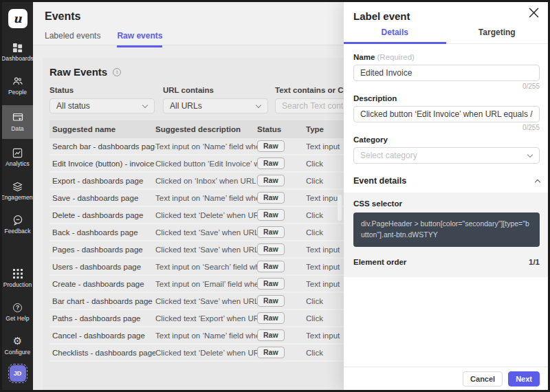 The width and height of the screenshot is (550, 392). I want to click on row-name: Bar chart - dashboards page, so click(102, 301).